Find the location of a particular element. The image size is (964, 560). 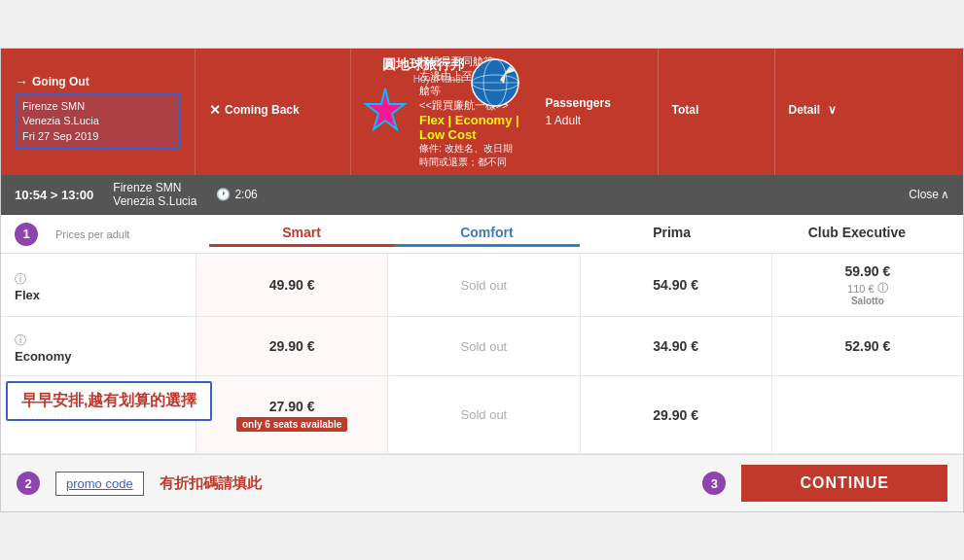

economy-prima-price: 34.90 € is located at coordinates (675, 346).